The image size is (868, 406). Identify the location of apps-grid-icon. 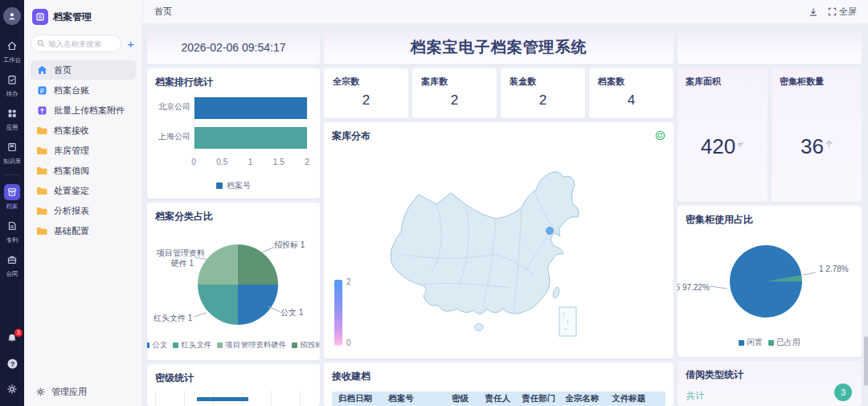
(12, 113).